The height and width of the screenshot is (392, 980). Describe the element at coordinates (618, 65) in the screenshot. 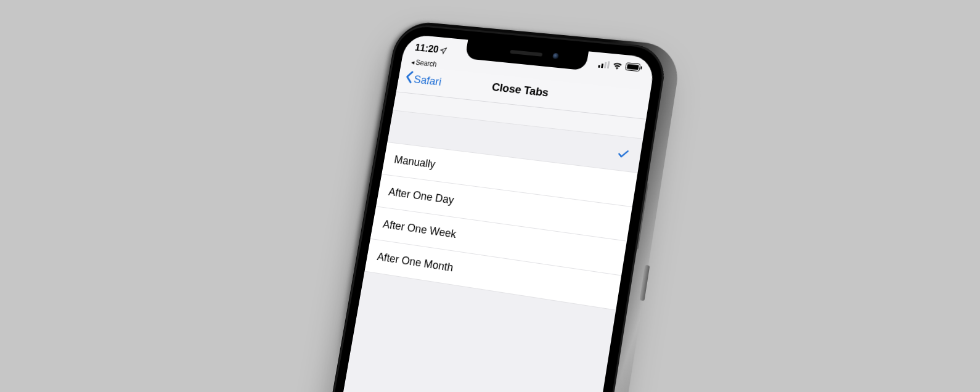

I see `wifi-icon` at that location.